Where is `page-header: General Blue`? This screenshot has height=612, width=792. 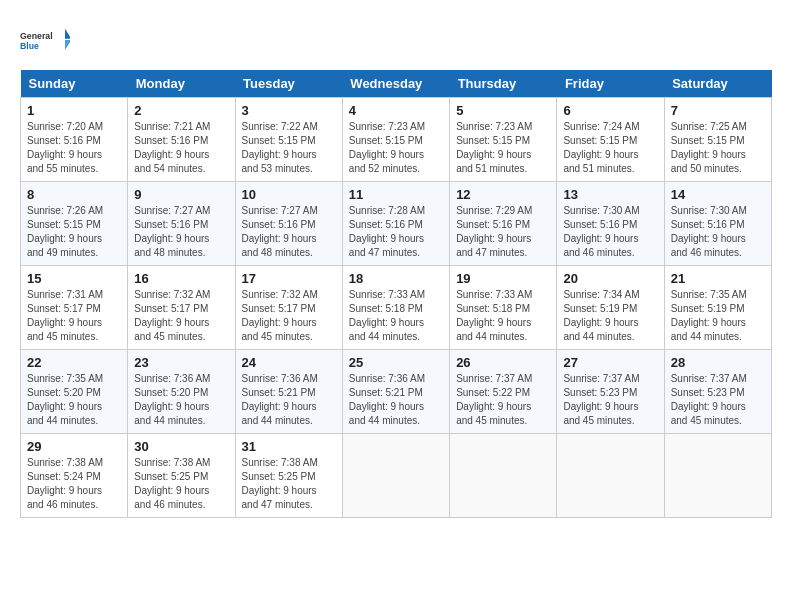
page-header: General Blue is located at coordinates (396, 40).